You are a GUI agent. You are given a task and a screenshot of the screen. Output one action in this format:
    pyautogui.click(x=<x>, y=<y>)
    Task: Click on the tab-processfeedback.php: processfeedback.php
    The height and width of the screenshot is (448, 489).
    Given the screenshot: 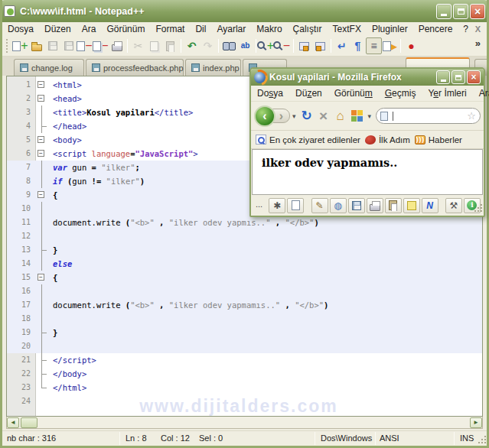 What is the action you would take?
    pyautogui.click(x=135, y=67)
    